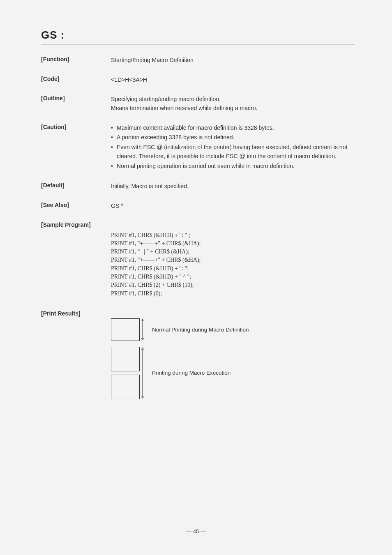 The width and height of the screenshot is (392, 555). Describe the element at coordinates (198, 313) in the screenshot. I see `row-results: [Print Results]` at that location.